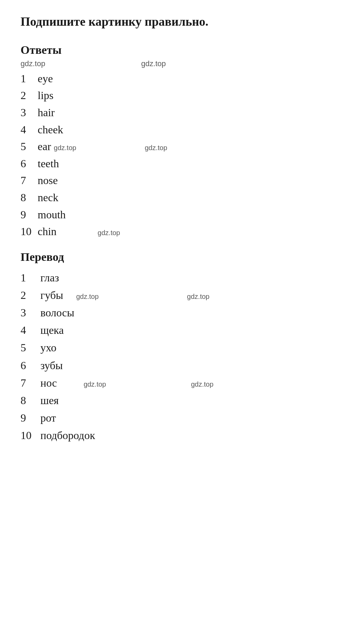 The width and height of the screenshot is (364, 643). I want to click on item-text: lips, so click(46, 96).